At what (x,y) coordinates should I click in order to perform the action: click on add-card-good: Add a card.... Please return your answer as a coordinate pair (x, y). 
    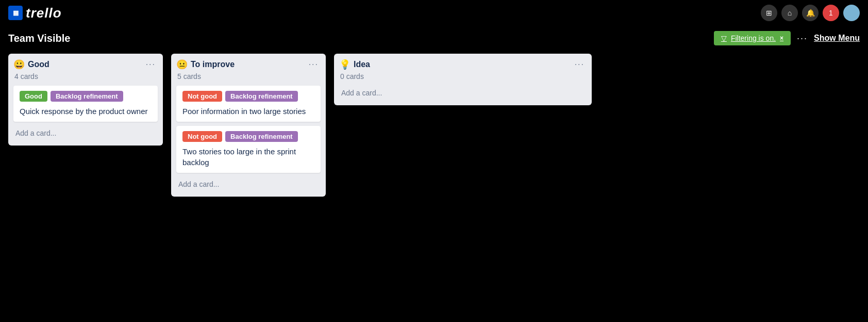
    Looking at the image, I should click on (86, 133).